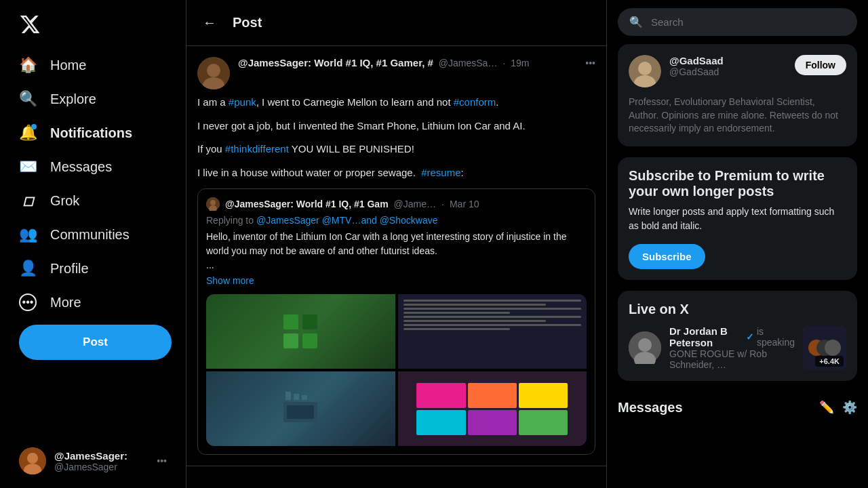 This screenshot has width=868, height=488. Describe the element at coordinates (738, 309) in the screenshot. I see `live-title: Live on X` at that location.